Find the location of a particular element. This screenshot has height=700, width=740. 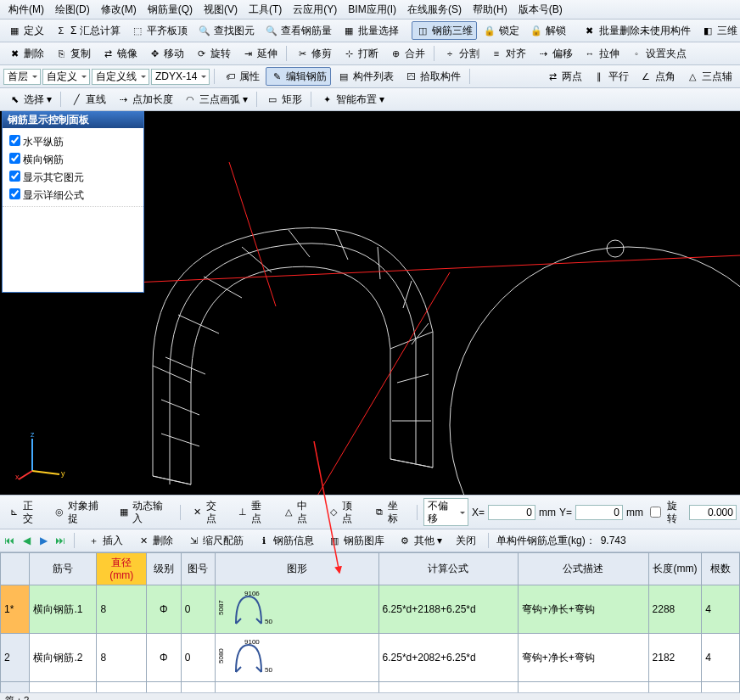

col-header: 公式描述 is located at coordinates (583, 569).